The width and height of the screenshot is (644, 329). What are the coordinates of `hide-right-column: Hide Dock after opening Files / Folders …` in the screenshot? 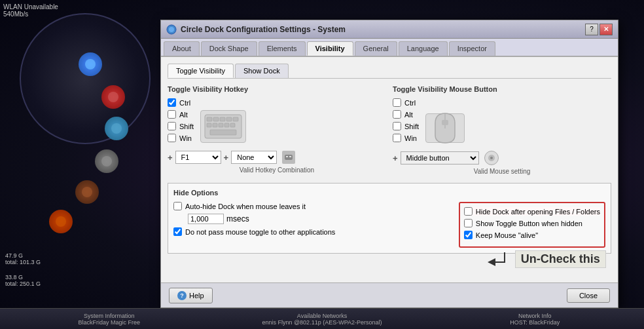 It's located at (532, 225).